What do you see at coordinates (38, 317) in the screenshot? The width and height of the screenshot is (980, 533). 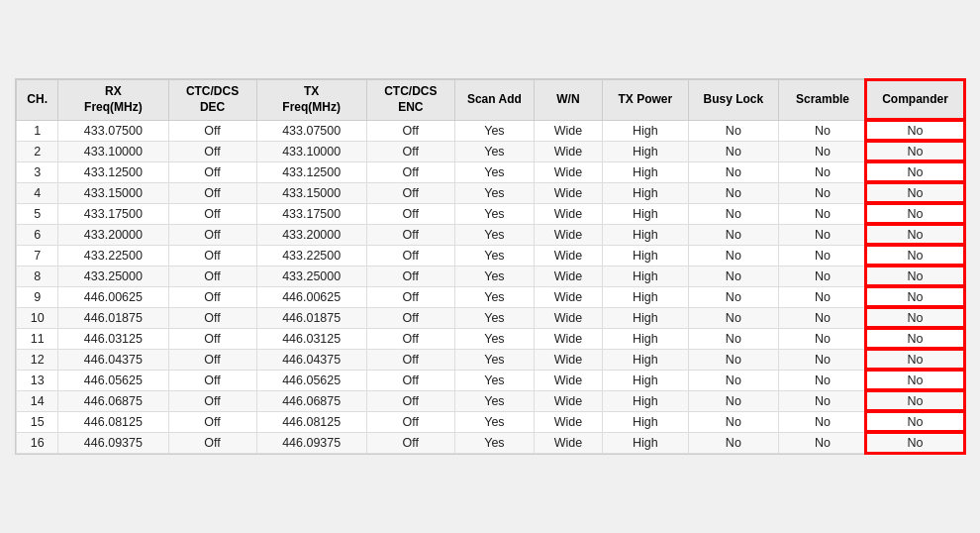 I see `cell-ch: 10` at bounding box center [38, 317].